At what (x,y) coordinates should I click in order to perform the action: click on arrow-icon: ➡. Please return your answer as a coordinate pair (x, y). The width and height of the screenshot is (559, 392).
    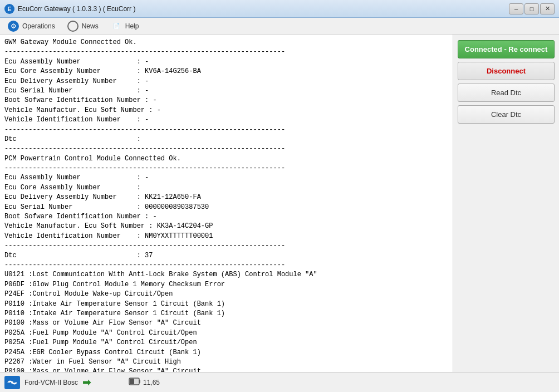
    Looking at the image, I should click on (87, 383).